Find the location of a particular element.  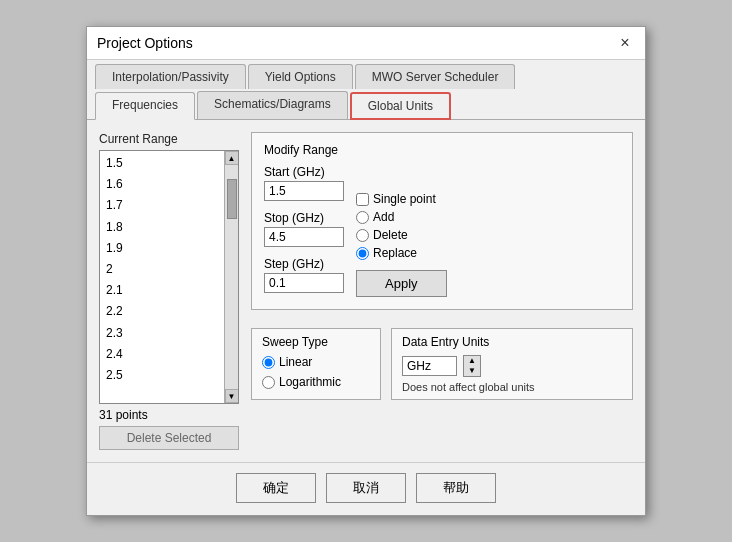

start-input is located at coordinates (304, 191).